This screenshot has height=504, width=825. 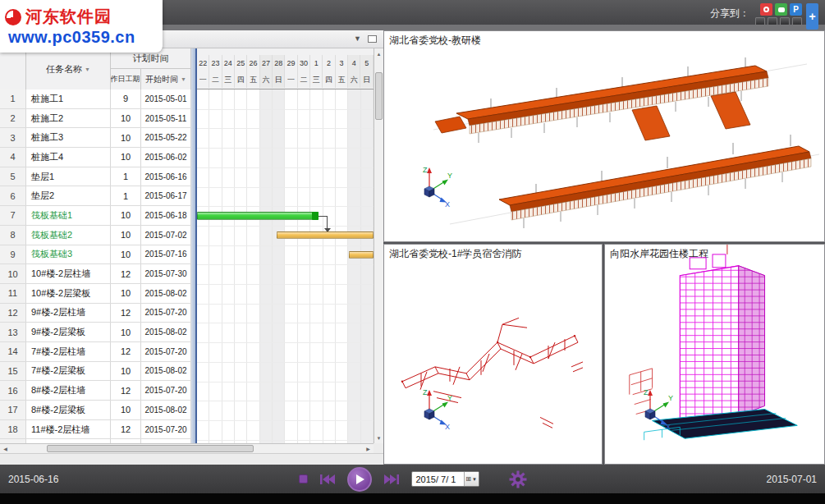 I want to click on task-duration-cell: 10, so click(x=126, y=294).